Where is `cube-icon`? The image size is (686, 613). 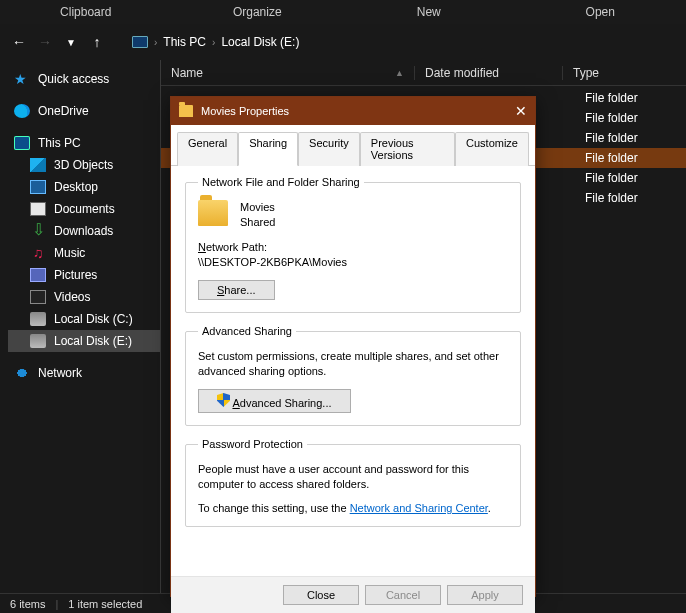
cube-icon is located at coordinates (38, 165).